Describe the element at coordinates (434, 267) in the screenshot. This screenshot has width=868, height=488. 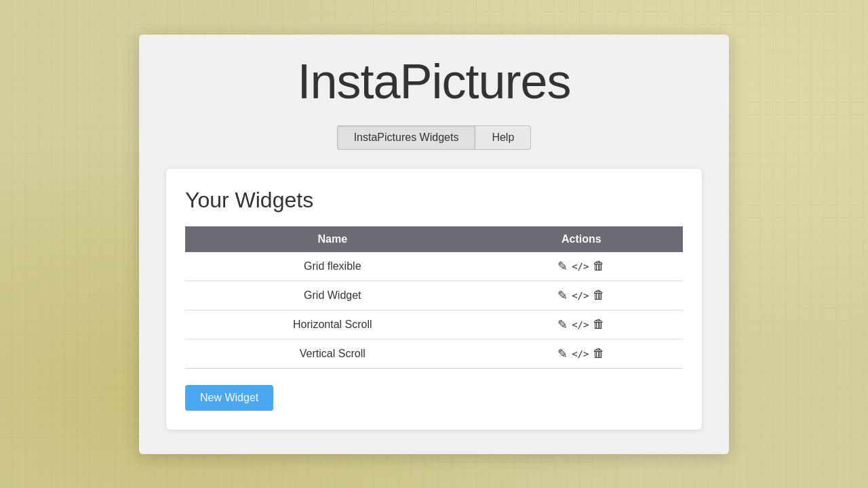
I see `table-row: Grid flexible✎</>🗑` at that location.